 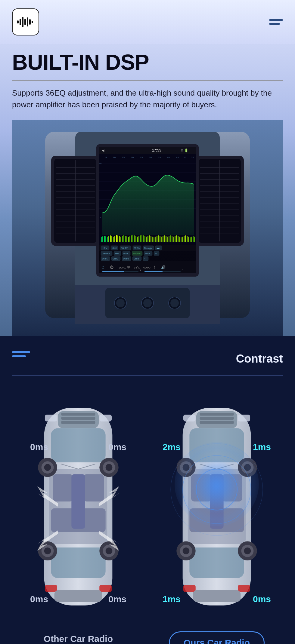 I want to click on sound-logo-icon, so click(x=26, y=22).